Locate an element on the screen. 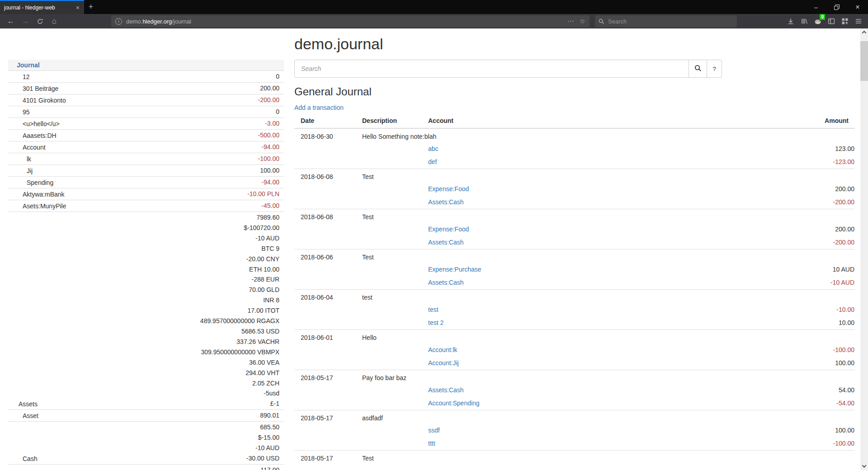 The image size is (868, 470). posting-amount: -123.00 is located at coordinates (778, 162).